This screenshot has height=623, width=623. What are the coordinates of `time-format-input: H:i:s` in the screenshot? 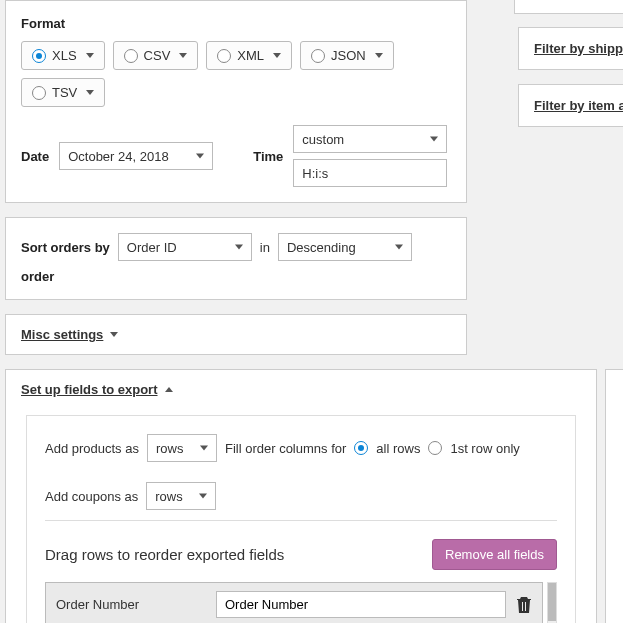 It's located at (370, 173).